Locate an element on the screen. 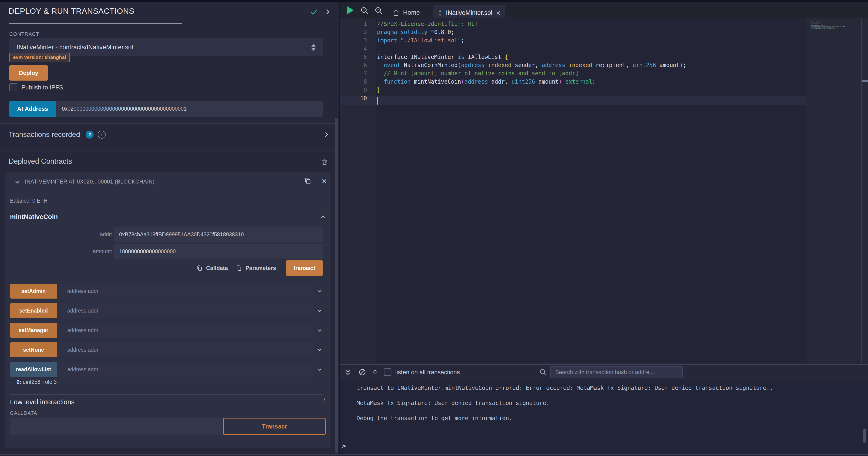  overview-ruler-cursor-marker is located at coordinates (865, 81).